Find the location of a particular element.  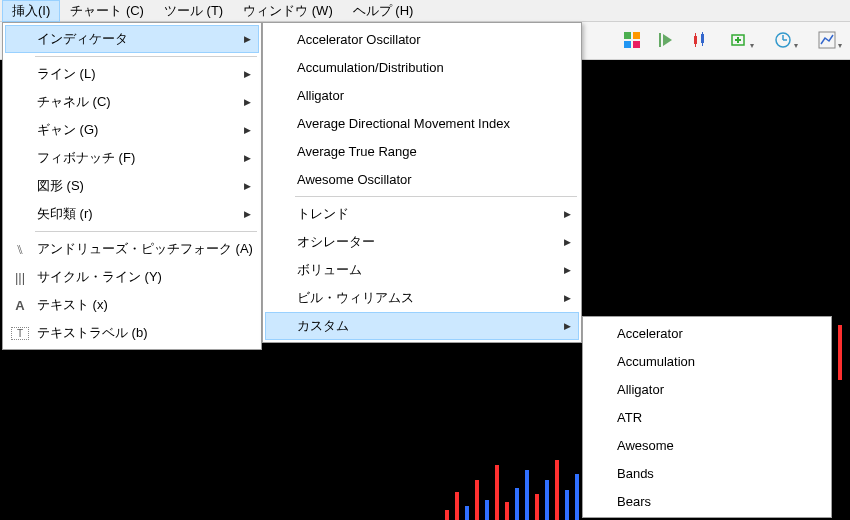

menu-item-oscillator: オシレーター is located at coordinates (422, 242).